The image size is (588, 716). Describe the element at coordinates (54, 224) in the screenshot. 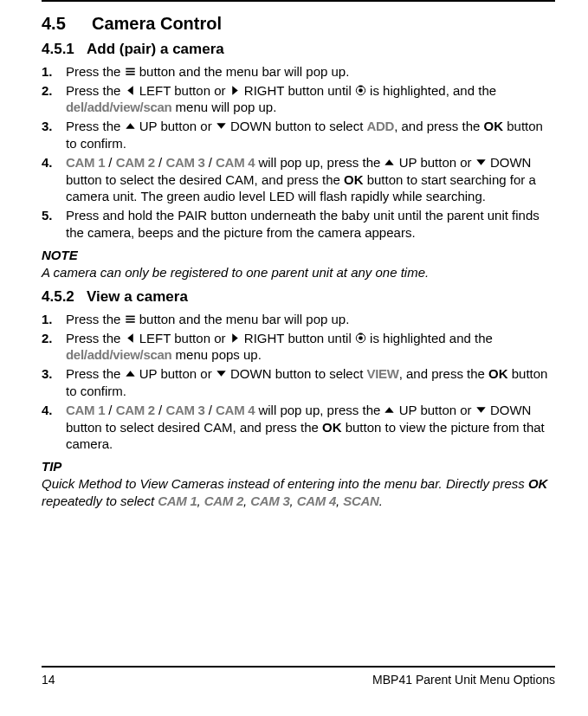

I see `step-number: 5.` at that location.